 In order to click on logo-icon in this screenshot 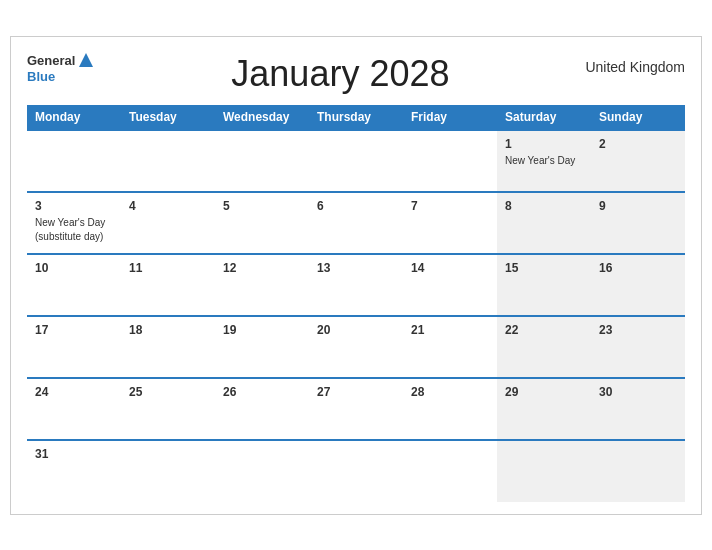, I will do `click(86, 60)`.